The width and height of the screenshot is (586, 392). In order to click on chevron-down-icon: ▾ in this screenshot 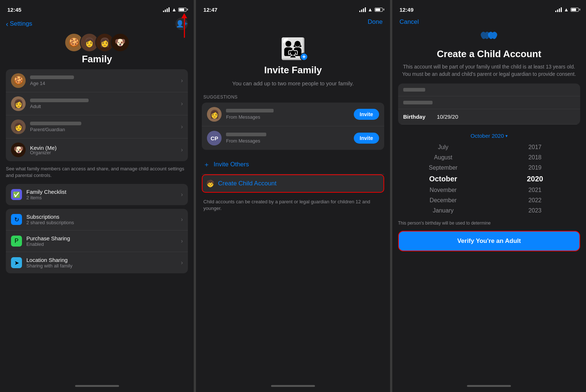, I will do `click(507, 136)`.